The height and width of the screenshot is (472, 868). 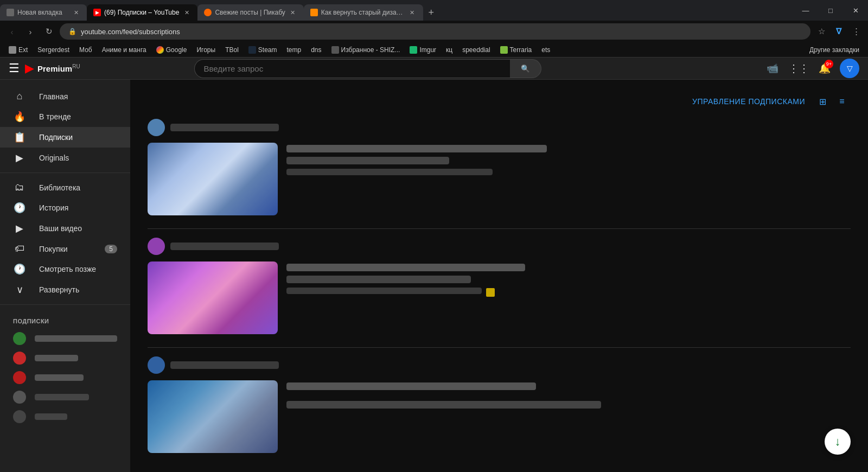 What do you see at coordinates (10, 12) in the screenshot?
I see `tab-favicon-new` at bounding box center [10, 12].